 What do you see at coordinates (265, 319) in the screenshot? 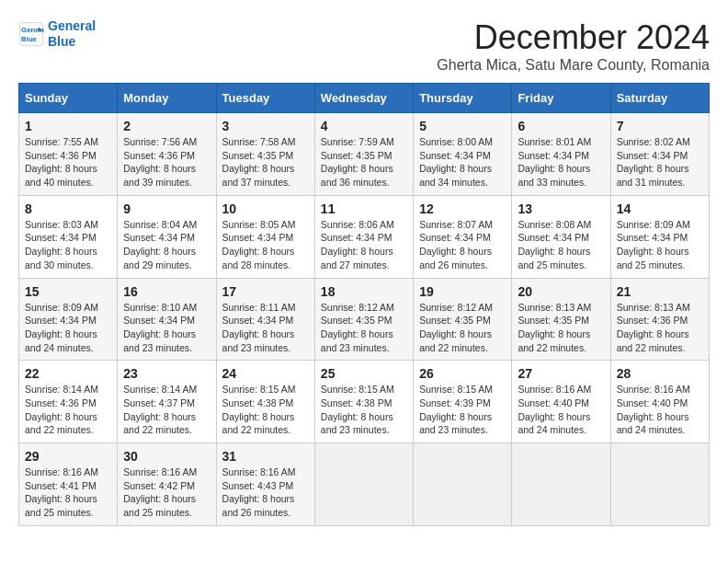
I see `calendar-cell: 17Sunrise: 8:11 AM Sunset: 4:34 PM Dayli…` at bounding box center [265, 319].